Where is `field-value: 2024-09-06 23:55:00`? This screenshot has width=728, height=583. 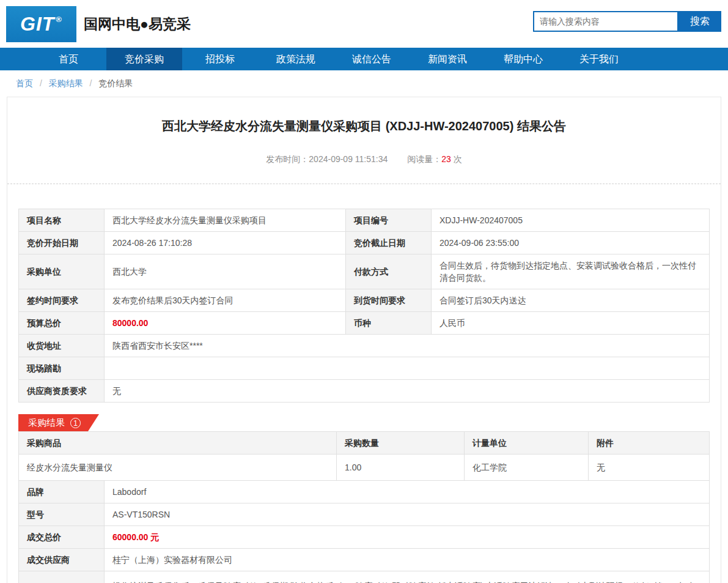 field-value: 2024-09-06 23:55:00 is located at coordinates (571, 243).